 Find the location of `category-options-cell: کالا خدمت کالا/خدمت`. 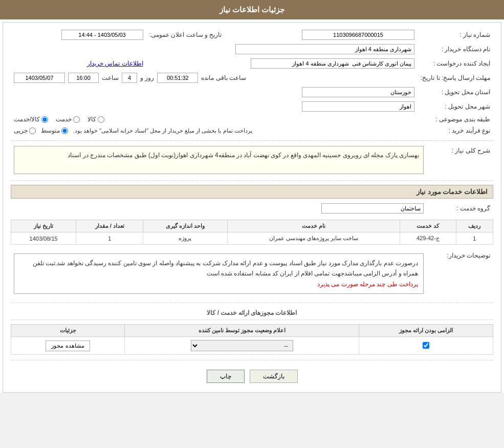

category-options-cell: کالا خدمت کالا/خدمت is located at coordinates (214, 119).